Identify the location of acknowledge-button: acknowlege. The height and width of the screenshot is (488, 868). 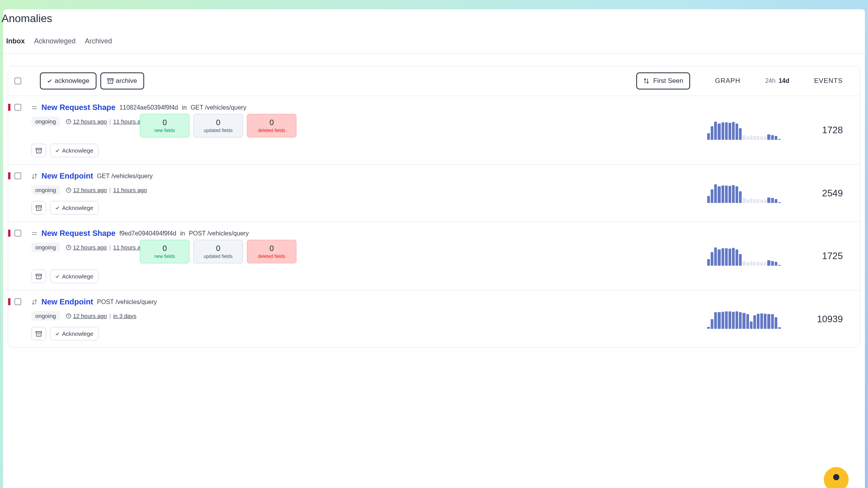
(68, 81).